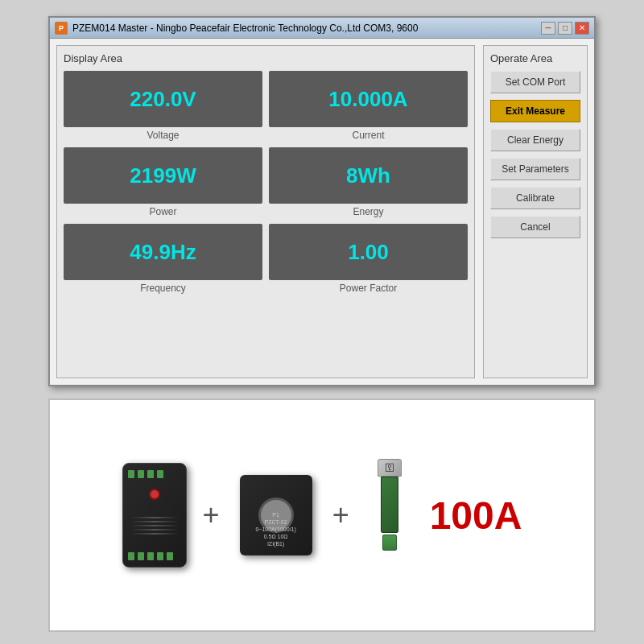 Image resolution: width=644 pixels, height=644 pixels. What do you see at coordinates (276, 515) in the screenshot?
I see `ct-device: P1PZCT-020~100A(1000/1)0.5Ω 10ΩIZI(B1)` at bounding box center [276, 515].